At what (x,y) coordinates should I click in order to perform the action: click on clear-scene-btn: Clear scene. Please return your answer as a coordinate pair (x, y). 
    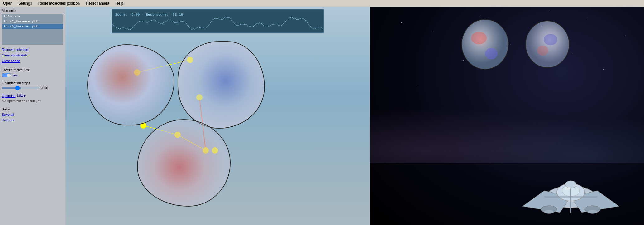
    Looking at the image, I should click on (32, 61).